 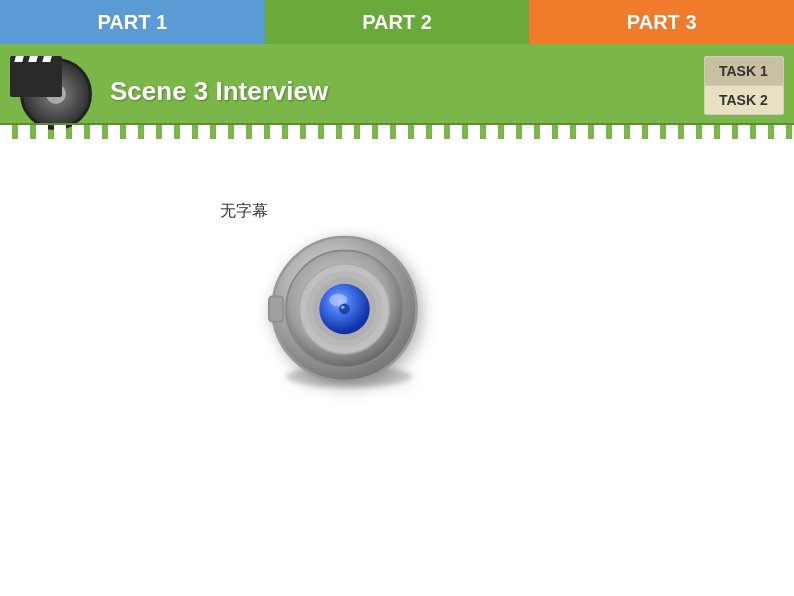 I want to click on tab-part3: PART 3, so click(x=662, y=22).